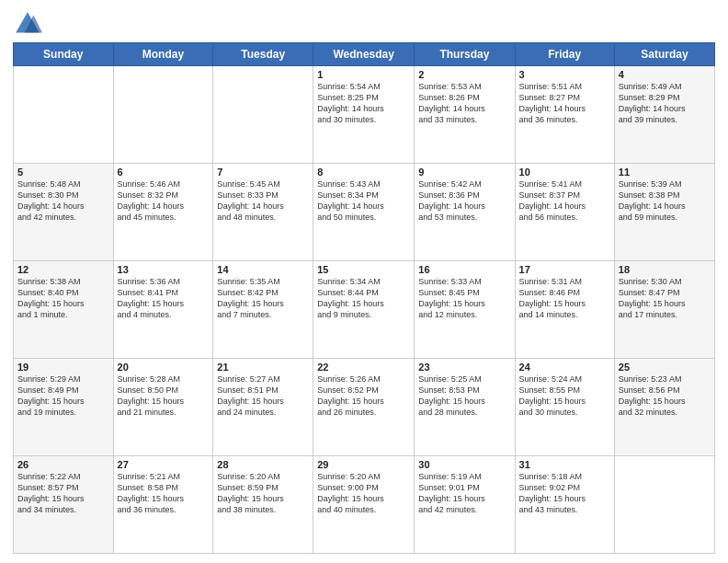 The width and height of the screenshot is (728, 563). What do you see at coordinates (263, 367) in the screenshot?
I see `day-number: 21` at bounding box center [263, 367].